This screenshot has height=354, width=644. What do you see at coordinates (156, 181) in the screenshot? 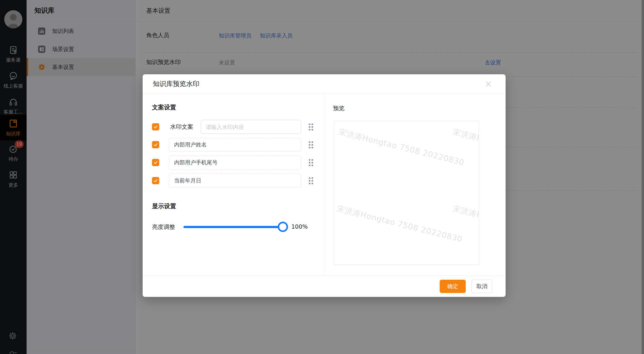
I see `current-date-checkbox` at bounding box center [156, 181].